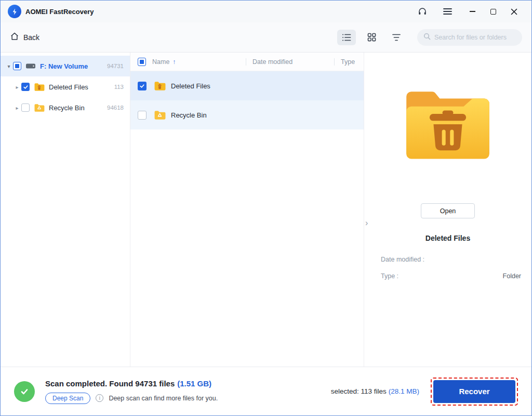  I want to click on tree-item-volume: ▾ F: New Volume 94731, so click(65, 66).